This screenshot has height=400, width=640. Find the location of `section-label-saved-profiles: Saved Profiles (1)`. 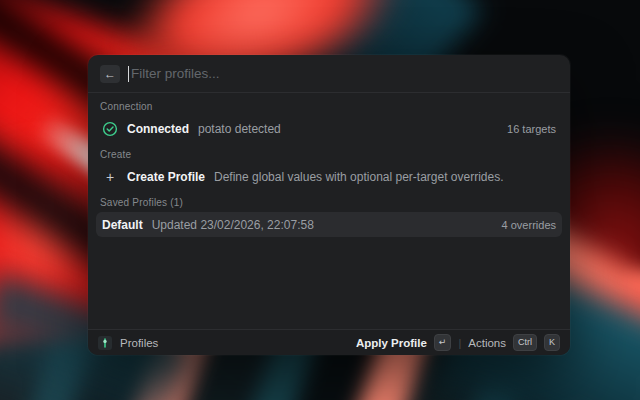

section-label-saved-profiles: Saved Profiles (1) is located at coordinates (329, 200).